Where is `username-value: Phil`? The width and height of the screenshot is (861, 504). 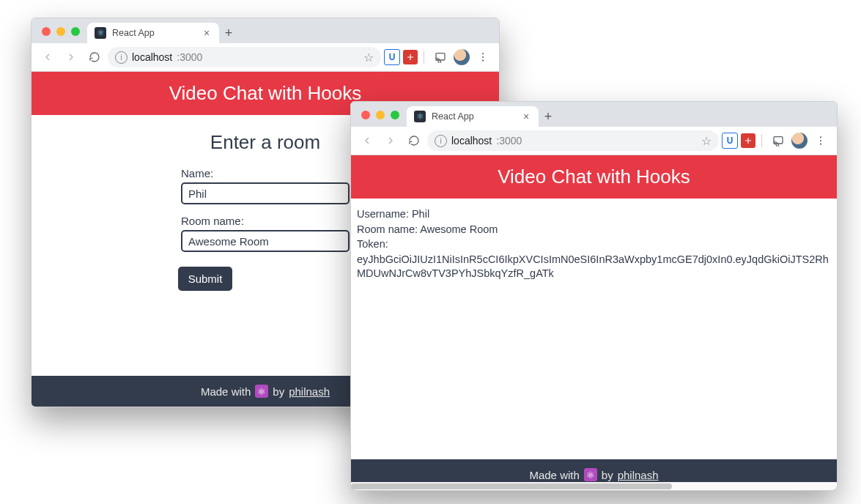
username-value: Phil is located at coordinates (421, 214).